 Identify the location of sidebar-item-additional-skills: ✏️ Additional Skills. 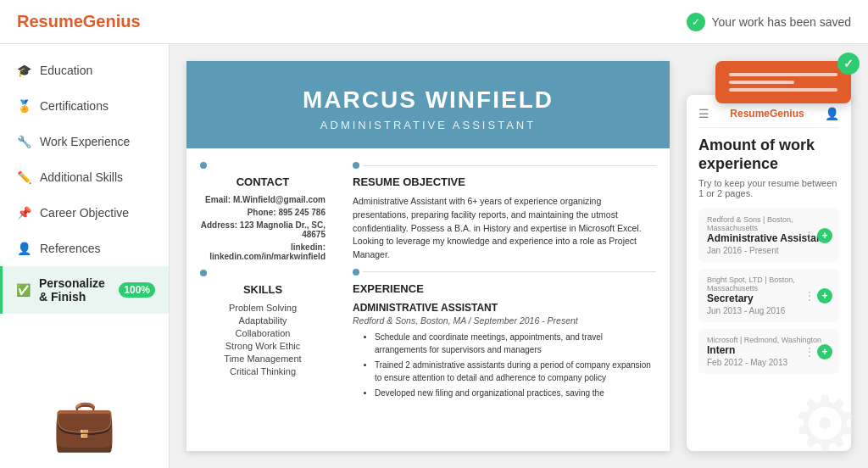
(85, 177).